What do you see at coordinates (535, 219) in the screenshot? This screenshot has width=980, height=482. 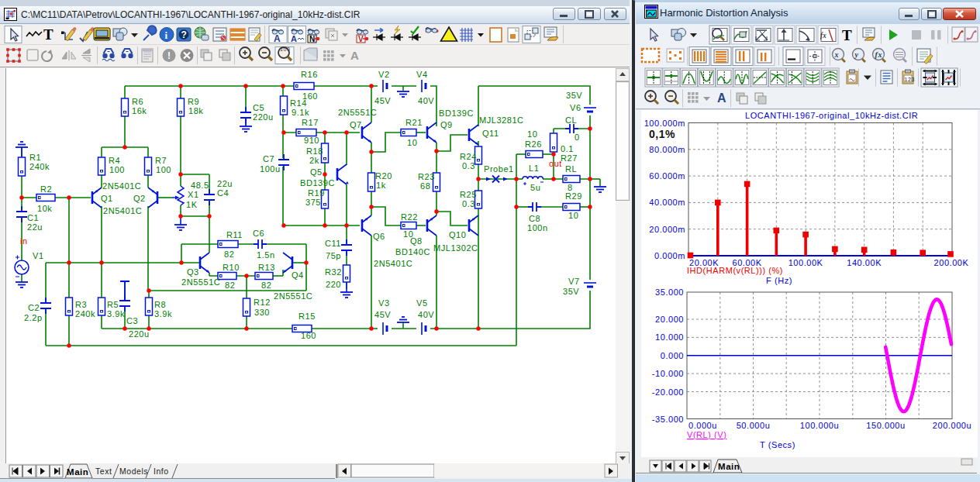 I see `svg-text: C8` at bounding box center [535, 219].